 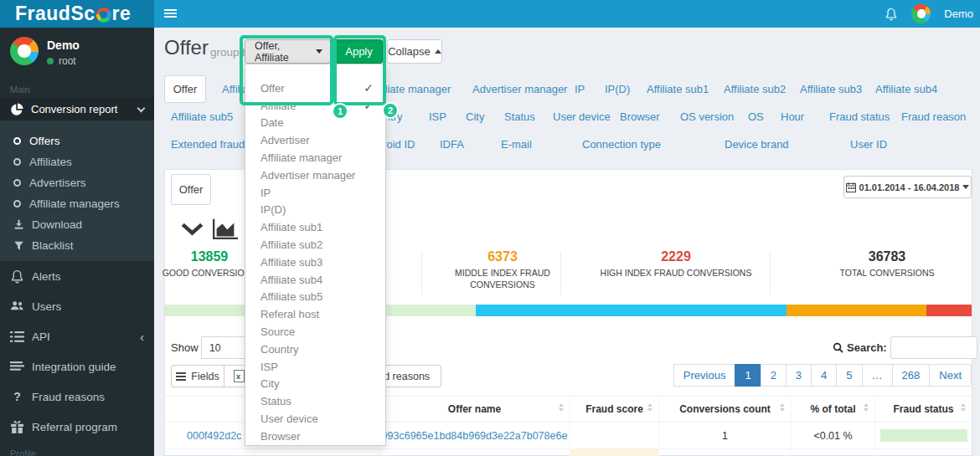 I want to click on collapse-chevron-icon, so click(x=193, y=229).